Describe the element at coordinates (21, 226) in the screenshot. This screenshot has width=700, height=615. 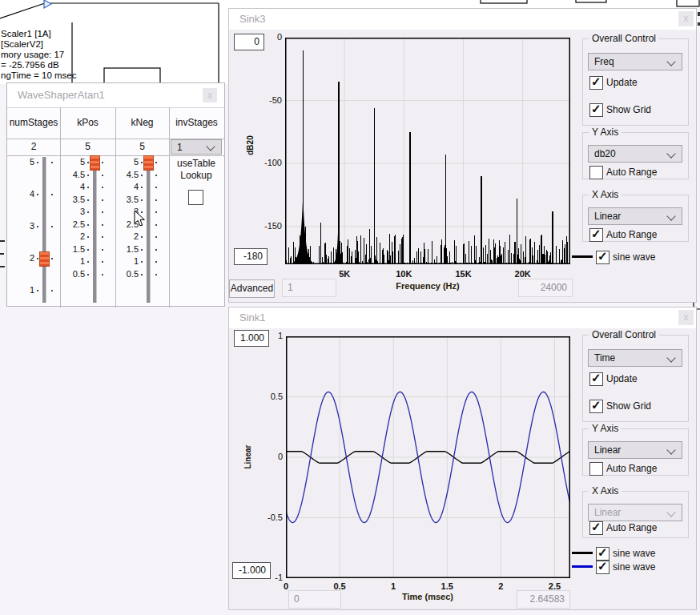
I see `slider-tick-label: 3` at that location.